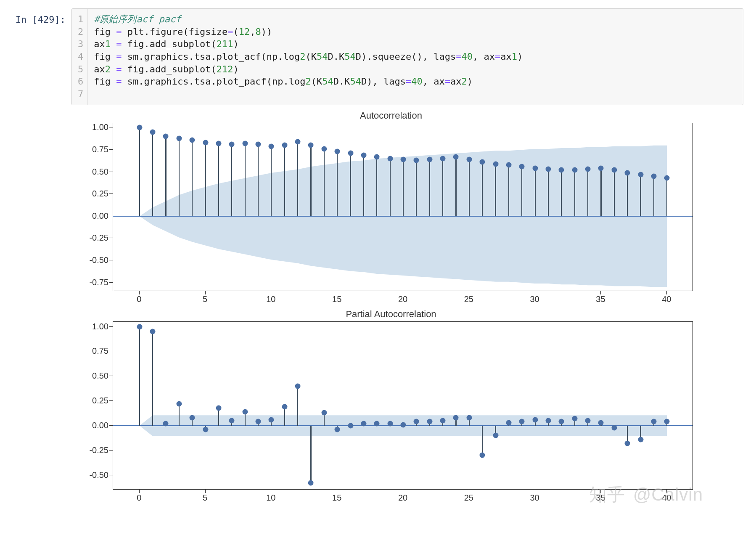 This screenshot has height=546, width=756. Describe the element at coordinates (100, 351) in the screenshot. I see `y-tick-label: 0.75` at that location.